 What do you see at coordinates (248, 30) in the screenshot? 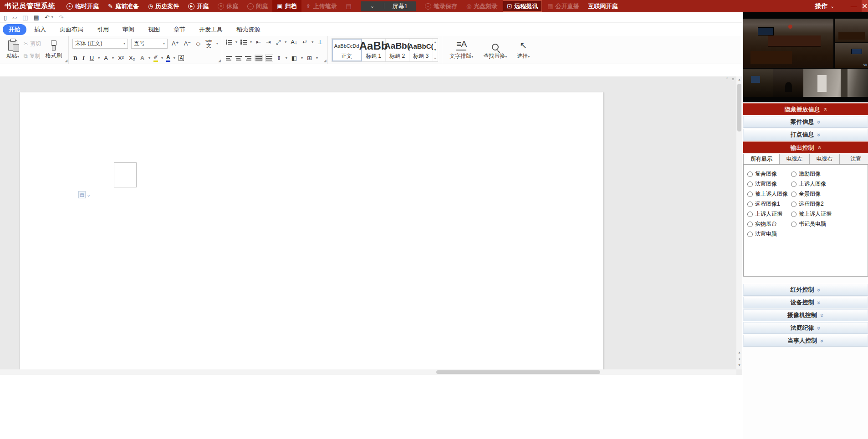
I see `tab-docer-resources: 稻壳资源` at bounding box center [248, 30].